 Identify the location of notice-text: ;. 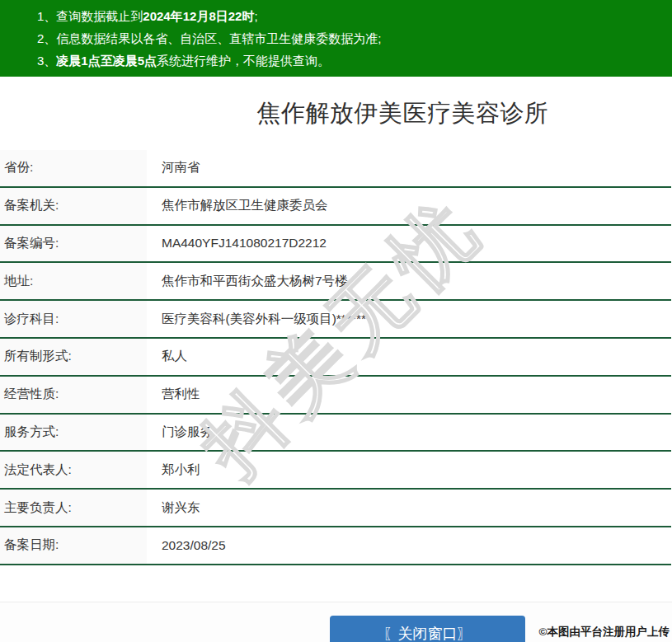
(256, 16).